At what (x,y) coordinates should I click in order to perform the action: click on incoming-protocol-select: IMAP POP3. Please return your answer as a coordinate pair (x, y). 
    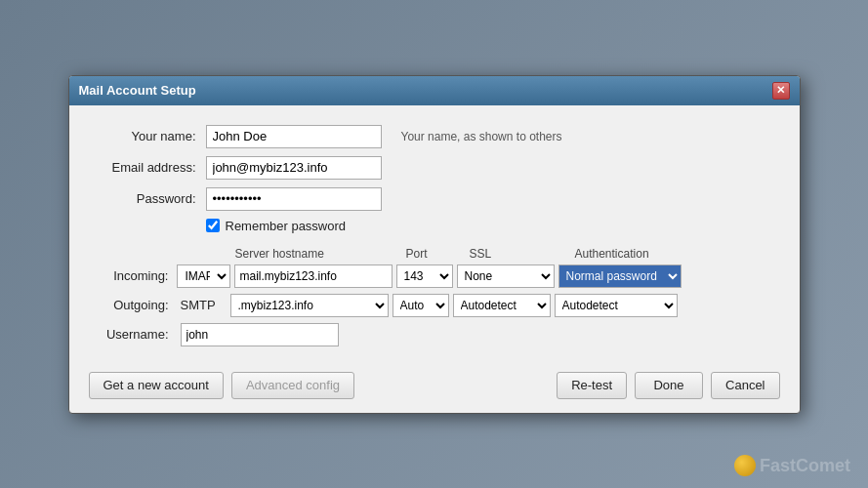
    Looking at the image, I should click on (203, 276).